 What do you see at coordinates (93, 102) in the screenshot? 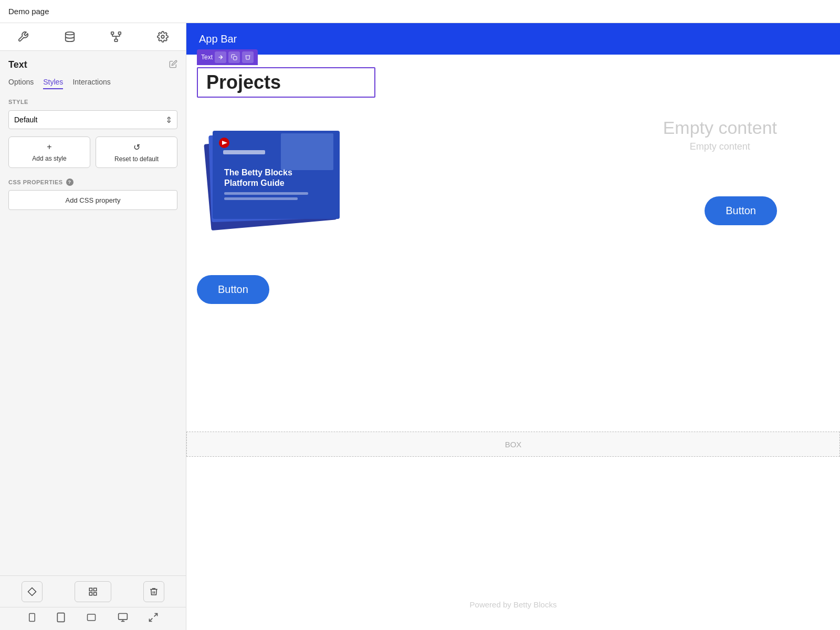
I see `style-section-label: STYLE` at bounding box center [93, 102].